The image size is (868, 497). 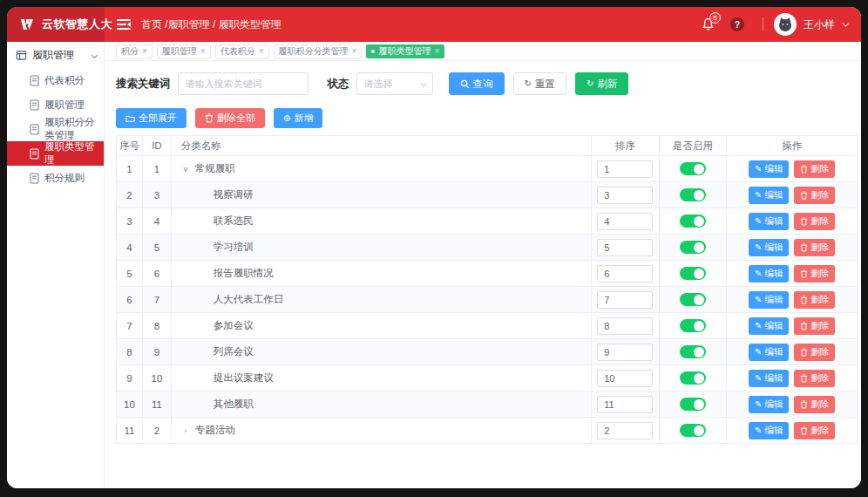 What do you see at coordinates (708, 24) in the screenshot?
I see `notification-button: 5` at bounding box center [708, 24].